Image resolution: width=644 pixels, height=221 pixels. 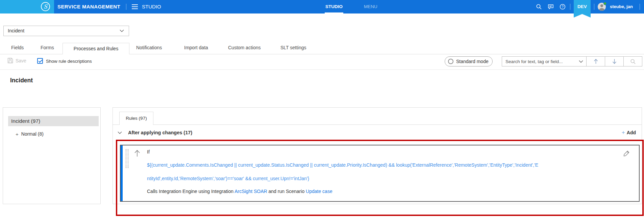 I want to click on brand-separator, so click(x=126, y=7).